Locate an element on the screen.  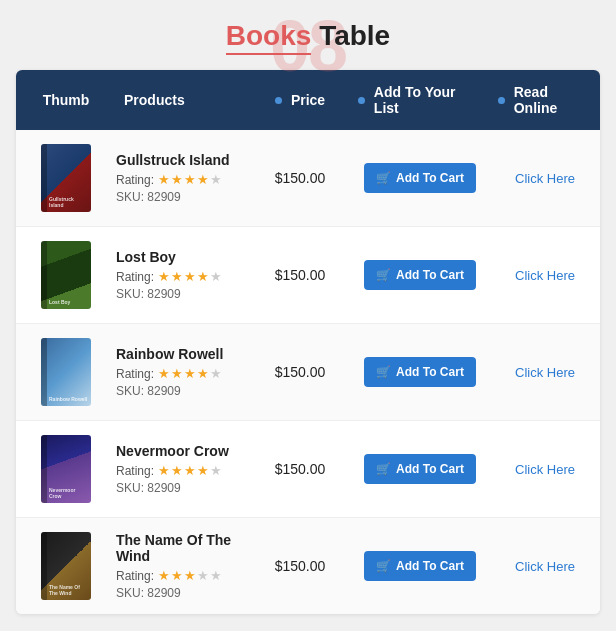
book-title-overlay: The Name Of The Wind is located at coordinates (69, 590).